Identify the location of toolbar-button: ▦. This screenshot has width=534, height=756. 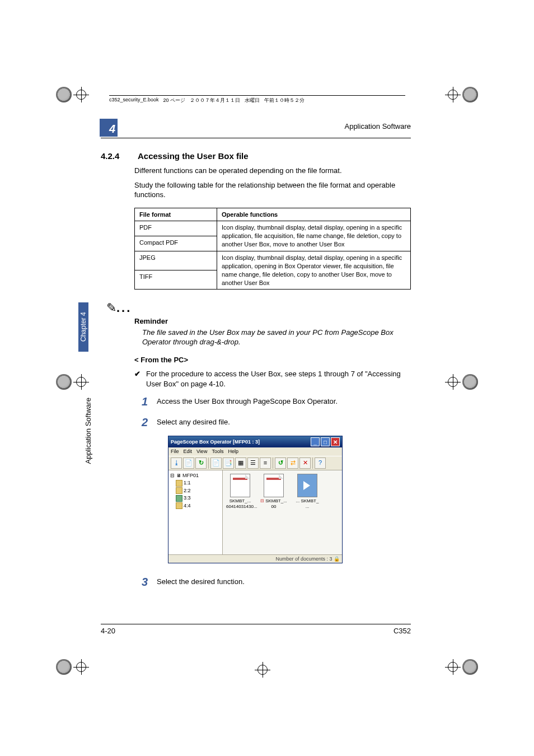
(241, 463).